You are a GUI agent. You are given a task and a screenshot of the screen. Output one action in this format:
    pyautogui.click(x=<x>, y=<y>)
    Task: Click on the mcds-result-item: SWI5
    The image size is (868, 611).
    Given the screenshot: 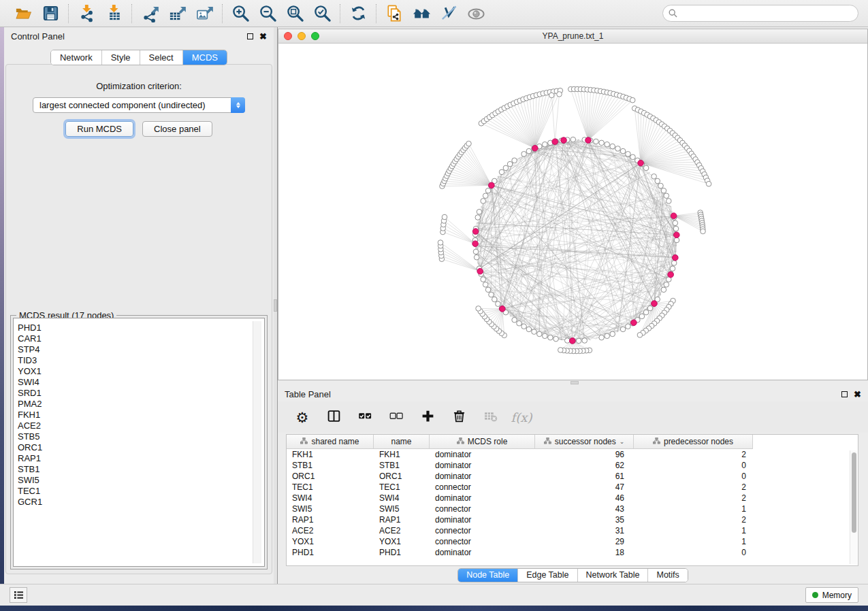 What is the action you would take?
    pyautogui.click(x=141, y=480)
    